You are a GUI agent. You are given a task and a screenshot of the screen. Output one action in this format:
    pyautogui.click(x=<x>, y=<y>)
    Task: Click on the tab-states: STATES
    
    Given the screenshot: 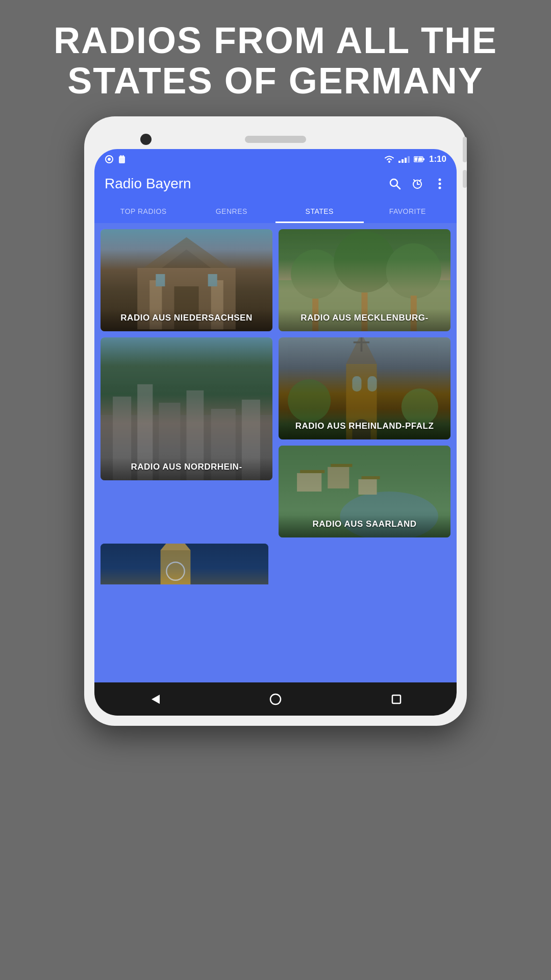 What is the action you would take?
    pyautogui.click(x=319, y=211)
    